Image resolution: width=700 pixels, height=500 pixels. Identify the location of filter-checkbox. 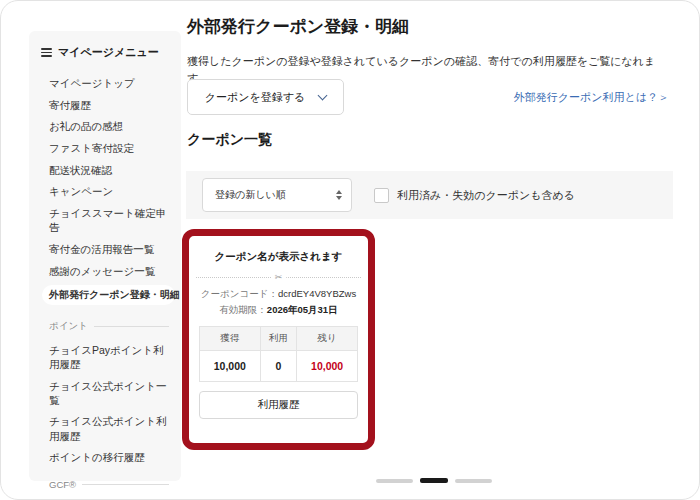
(382, 196).